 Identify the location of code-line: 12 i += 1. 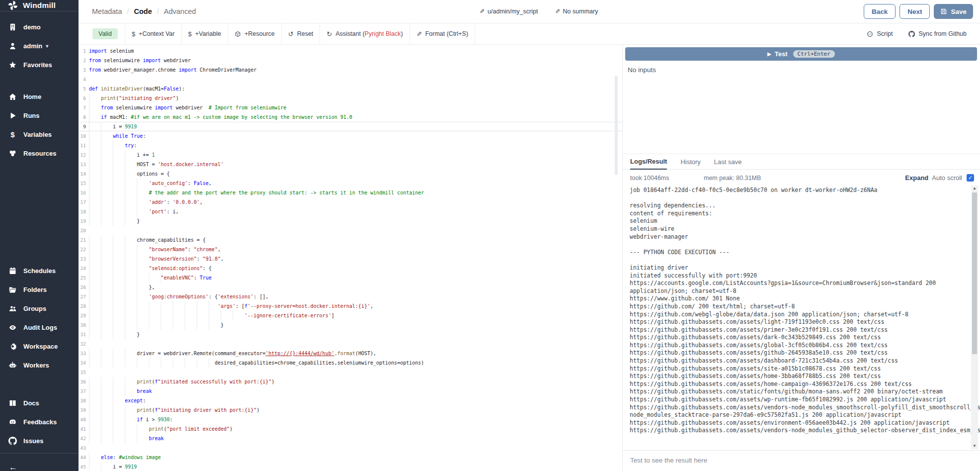
(350, 155).